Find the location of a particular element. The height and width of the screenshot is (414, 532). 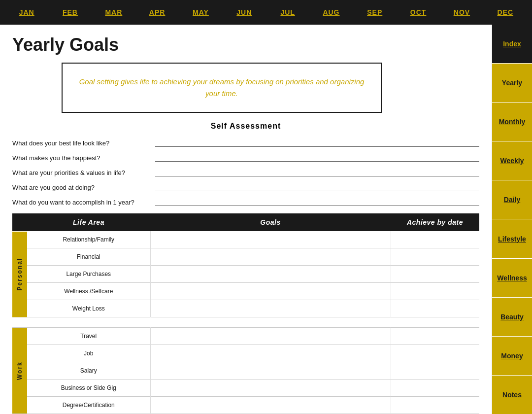

question-label-4: What do you want to accomplish in 1 year… is located at coordinates (84, 202).